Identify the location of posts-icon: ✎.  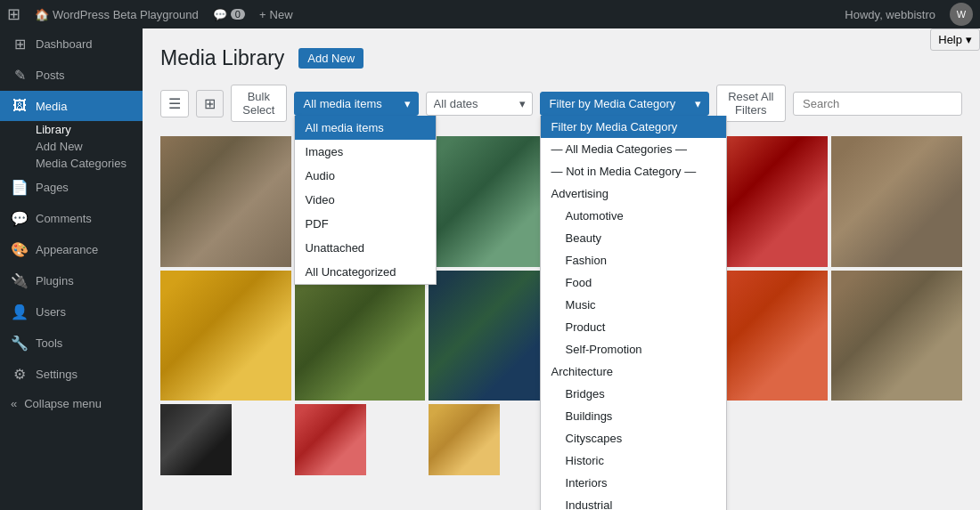
(20, 75).